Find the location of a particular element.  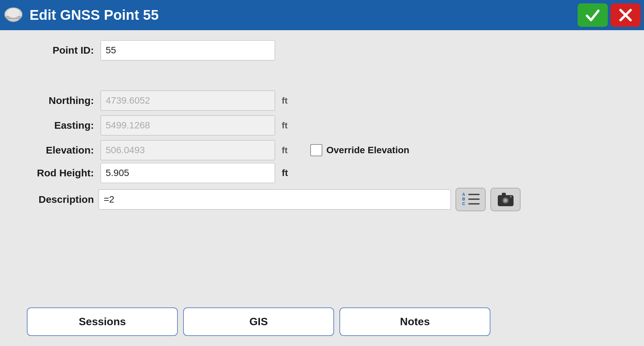

easting-input is located at coordinates (188, 125).